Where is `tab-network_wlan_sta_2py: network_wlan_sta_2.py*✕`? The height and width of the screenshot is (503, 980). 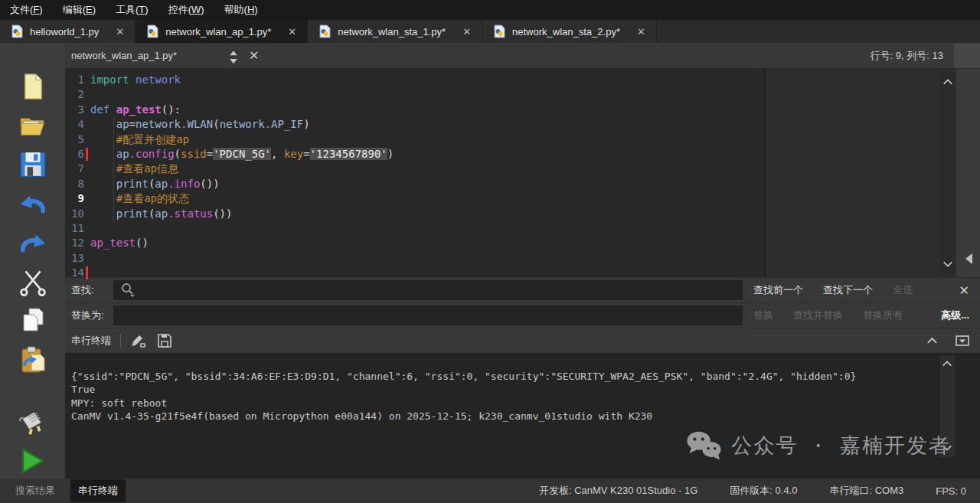 tab-network_wlan_sta_2py: network_wlan_sta_2.py*✕ is located at coordinates (570, 31).